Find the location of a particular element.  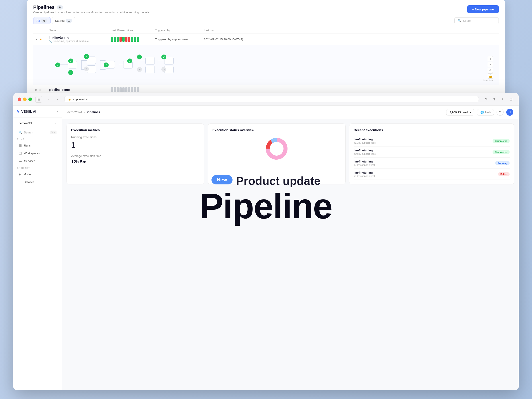

tab-starred-count: 1 is located at coordinates (69, 21).